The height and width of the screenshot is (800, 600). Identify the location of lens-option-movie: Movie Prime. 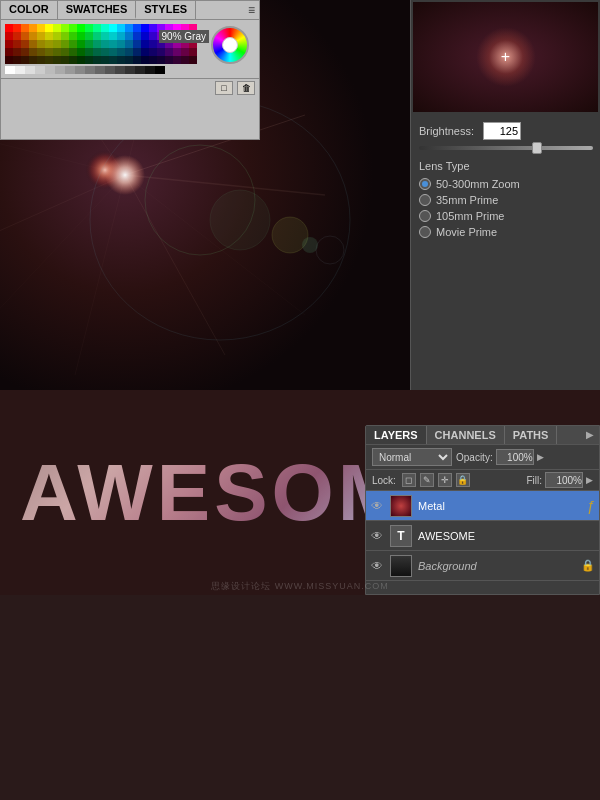
(506, 232).